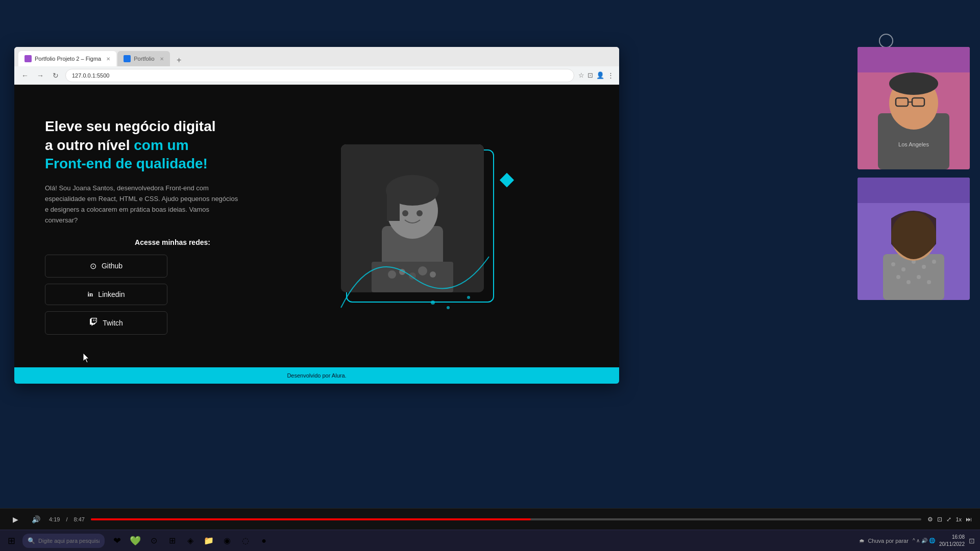 The height and width of the screenshot is (551, 980). Describe the element at coordinates (54, 519) in the screenshot. I see `video-current-time: 4:19` at that location.